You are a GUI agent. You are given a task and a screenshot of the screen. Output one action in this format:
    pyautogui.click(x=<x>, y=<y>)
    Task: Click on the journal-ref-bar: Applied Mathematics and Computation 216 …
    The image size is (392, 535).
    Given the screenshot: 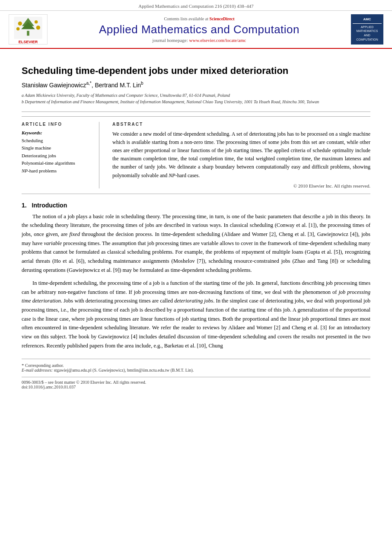 What is the action you would take?
    pyautogui.click(x=196, y=5)
    